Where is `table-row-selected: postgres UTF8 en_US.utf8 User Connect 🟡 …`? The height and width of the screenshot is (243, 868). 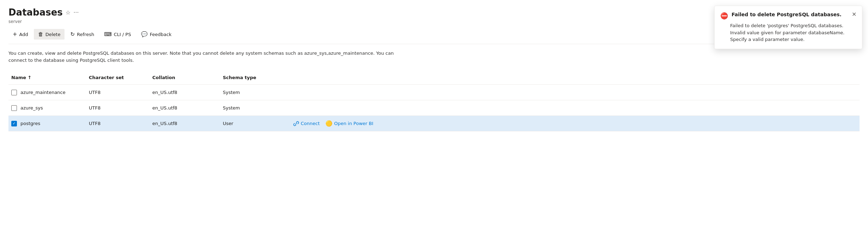 table-row-selected: postgres UTF8 en_US.utf8 User Connect 🟡 … is located at coordinates (434, 124).